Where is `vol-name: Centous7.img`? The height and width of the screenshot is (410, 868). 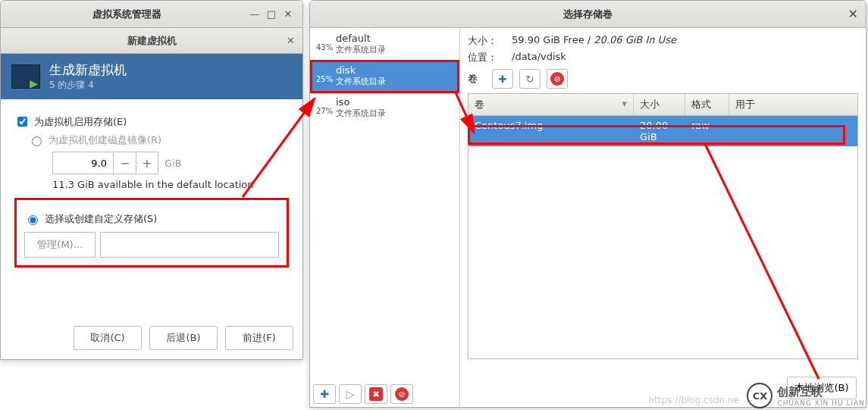
vol-name: Centous7.img is located at coordinates (551, 131).